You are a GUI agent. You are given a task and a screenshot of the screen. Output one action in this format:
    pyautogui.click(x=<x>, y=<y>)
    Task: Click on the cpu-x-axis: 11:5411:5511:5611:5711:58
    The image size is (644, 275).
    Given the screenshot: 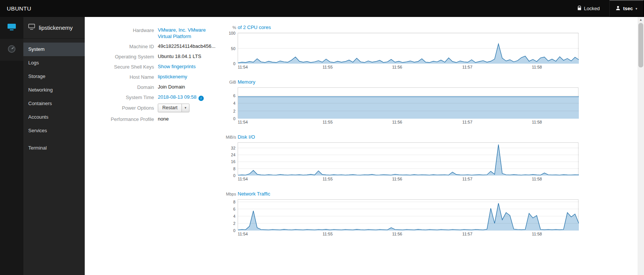 What is the action you would take?
    pyautogui.click(x=408, y=67)
    